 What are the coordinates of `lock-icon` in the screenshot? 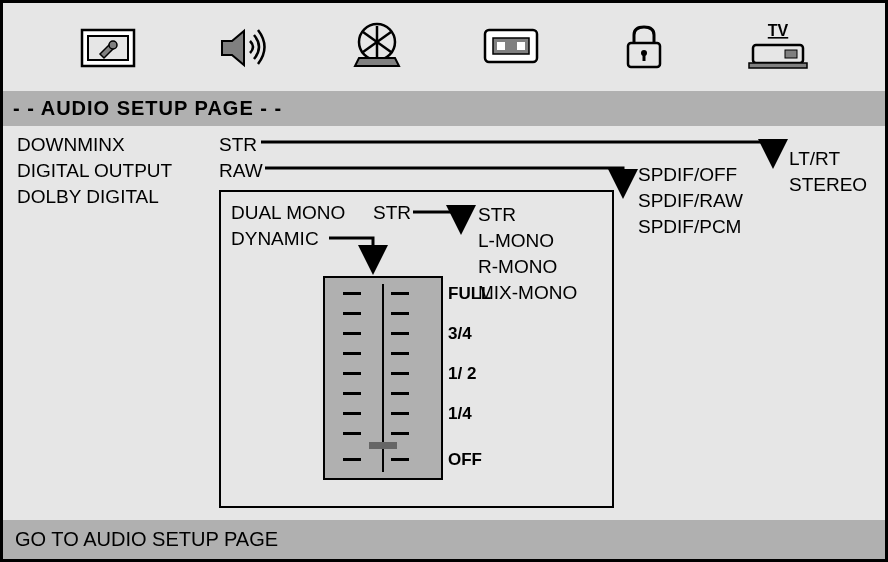 It's located at (644, 47).